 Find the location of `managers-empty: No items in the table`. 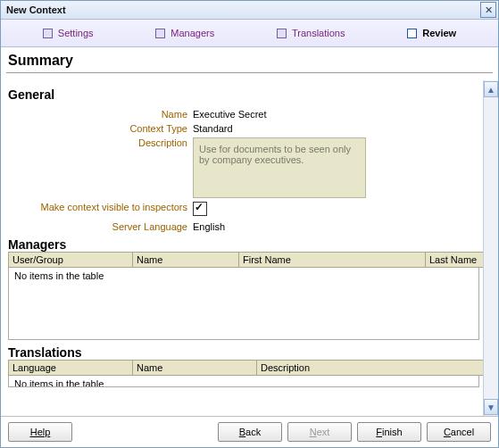

managers-empty: No items in the table is located at coordinates (244, 276).